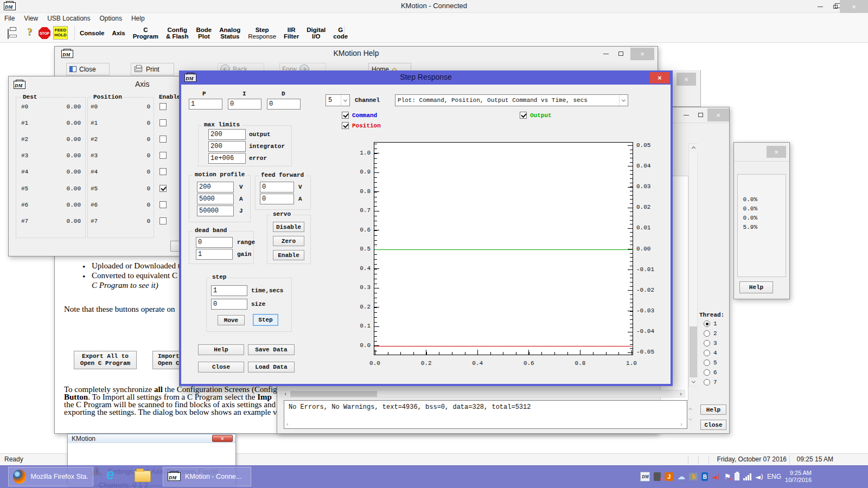 The height and width of the screenshot is (488, 868). What do you see at coordinates (700, 115) in the screenshot?
I see `cprog-maximize-button` at bounding box center [700, 115].